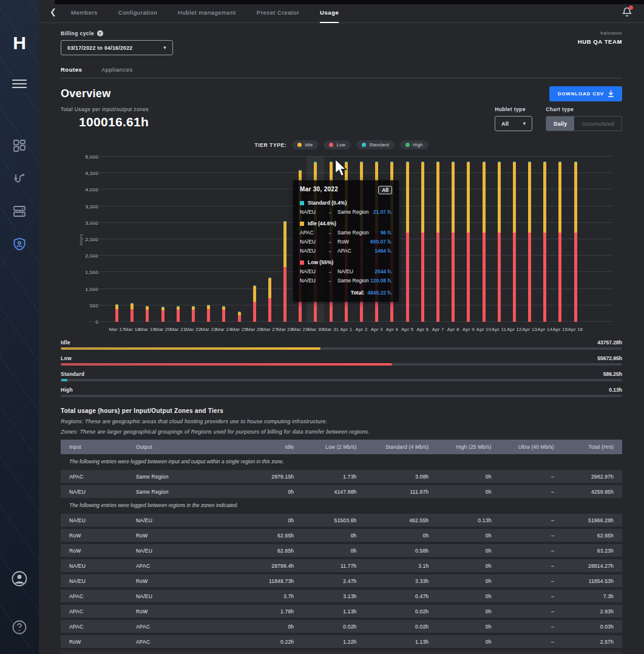  Describe the element at coordinates (560, 124) in the screenshot. I see `chart-type-daily: Daily` at that location.